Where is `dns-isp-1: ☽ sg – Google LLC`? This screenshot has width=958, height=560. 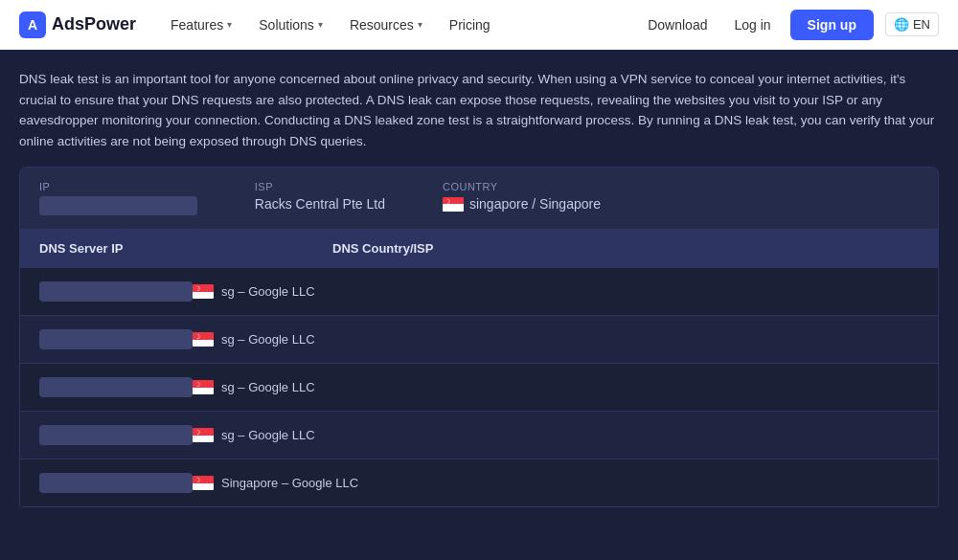
dns-isp-1: ☽ sg – Google LLC is located at coordinates (556, 339).